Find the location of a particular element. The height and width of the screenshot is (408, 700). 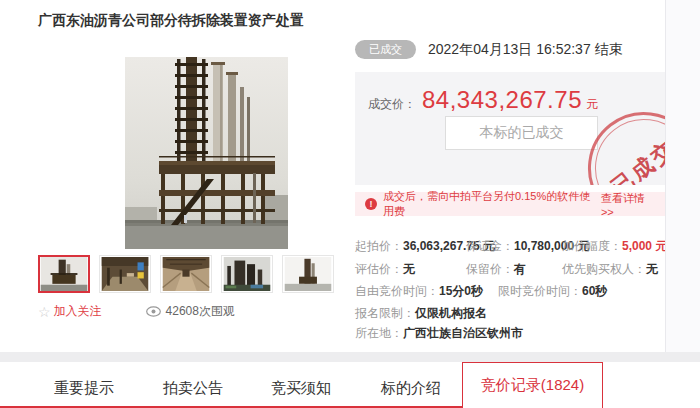

exclamation-icon: ! is located at coordinates (371, 204).